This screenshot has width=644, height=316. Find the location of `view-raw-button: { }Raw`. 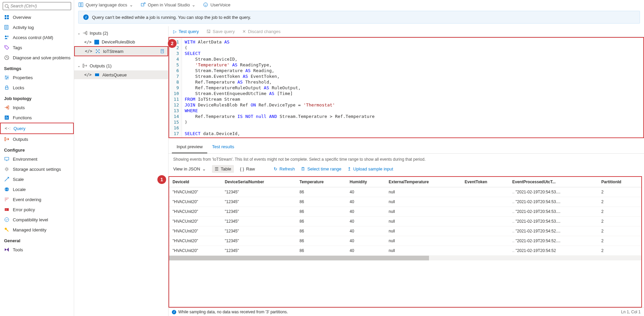

view-raw-button: { }Raw is located at coordinates (247, 169).